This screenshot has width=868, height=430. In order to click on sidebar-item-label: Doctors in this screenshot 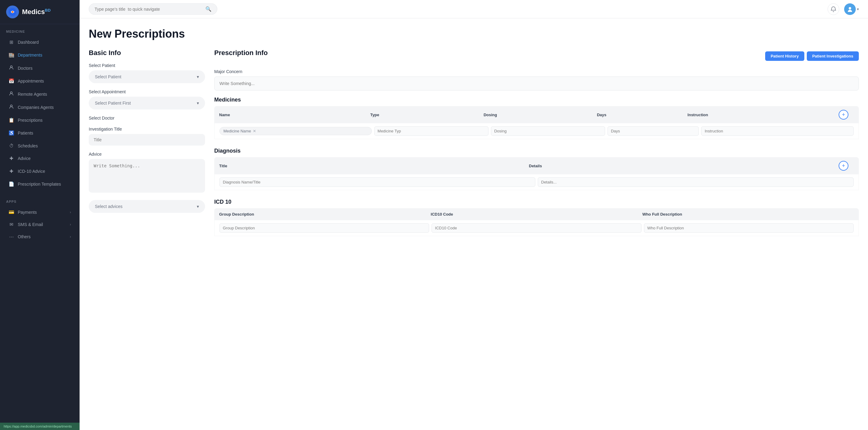, I will do `click(25, 68)`.